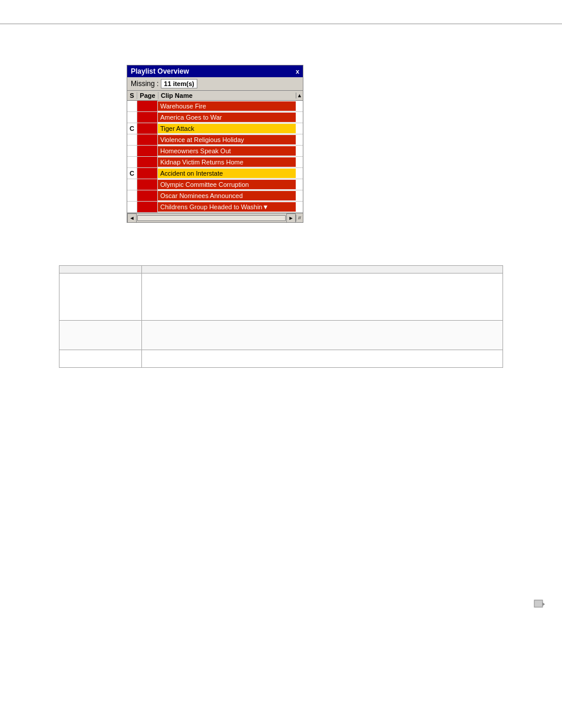 This screenshot has width=562, height=728. Describe the element at coordinates (215, 118) in the screenshot. I see `list-item: America Goes to War` at that location.